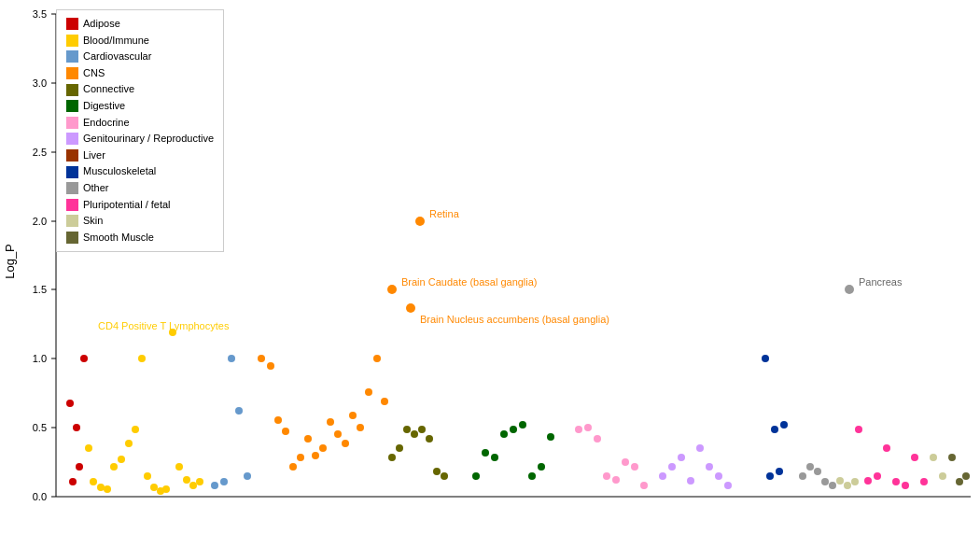 The height and width of the screenshot is (534, 980). I want to click on legend-label-endocrine: Endocrine, so click(106, 123).